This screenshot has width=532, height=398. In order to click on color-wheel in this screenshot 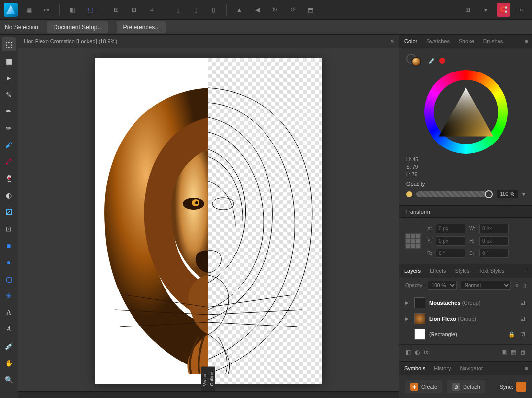, I will do `click(466, 112)`.